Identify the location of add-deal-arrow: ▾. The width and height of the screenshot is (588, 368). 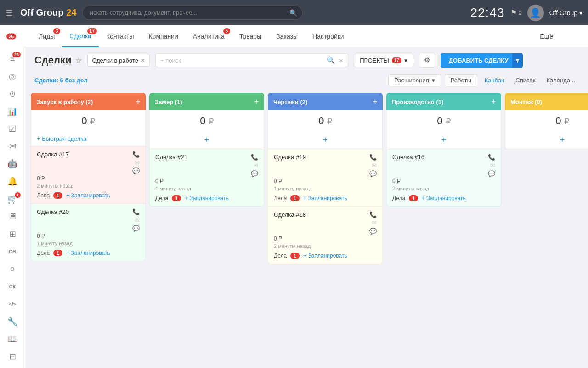
(517, 61).